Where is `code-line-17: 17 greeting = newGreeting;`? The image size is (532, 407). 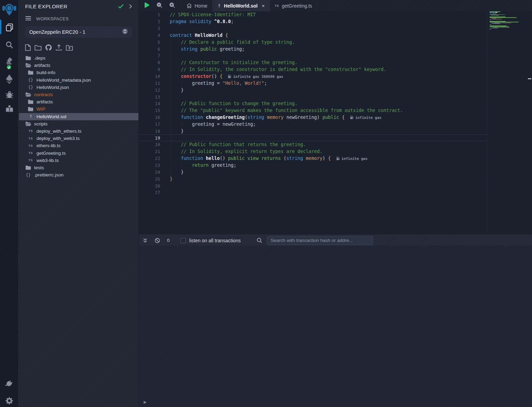 code-line-17: 17 greeting = newGreeting; is located at coordinates (313, 124).